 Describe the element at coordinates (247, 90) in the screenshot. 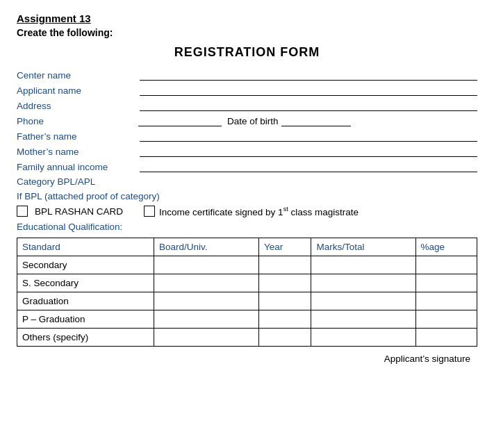

I see `applicant-name-row: Applicant name` at that location.